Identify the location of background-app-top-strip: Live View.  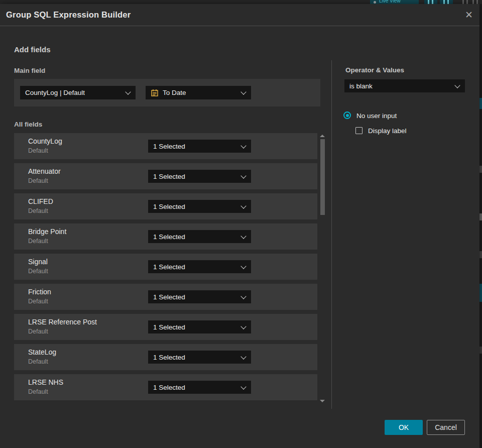
(241, 2).